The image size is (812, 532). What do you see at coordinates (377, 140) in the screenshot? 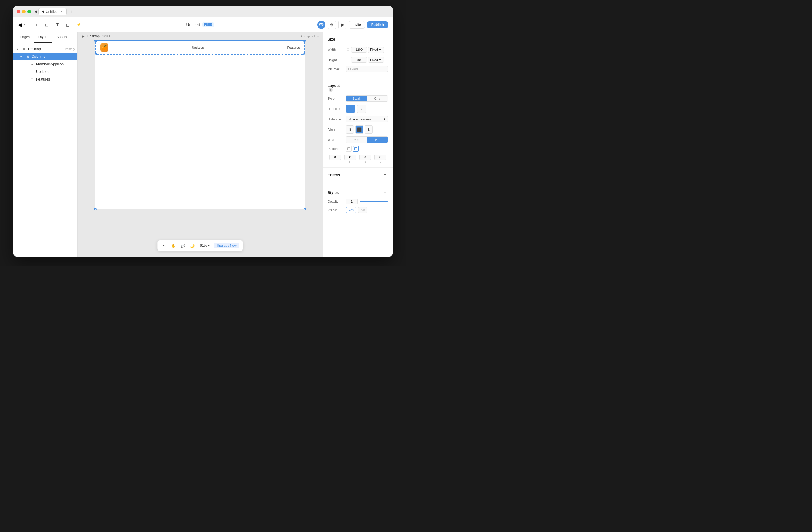
I see `wrap-no-button: No` at bounding box center [377, 140].